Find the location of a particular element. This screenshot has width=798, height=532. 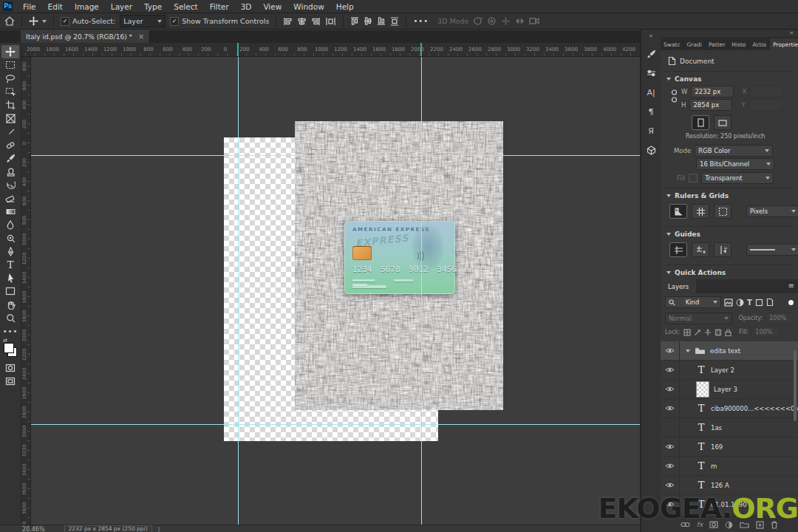

guide-horizontal is located at coordinates (335, 424).